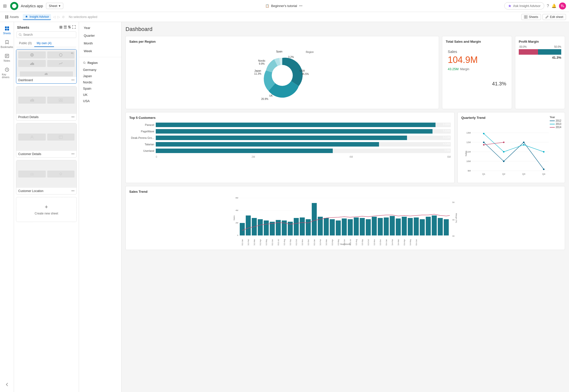 The width and height of the screenshot is (569, 392). Describe the element at coordinates (294, 131) in the screenshot. I see `bar-fill-pagewave` at that location.